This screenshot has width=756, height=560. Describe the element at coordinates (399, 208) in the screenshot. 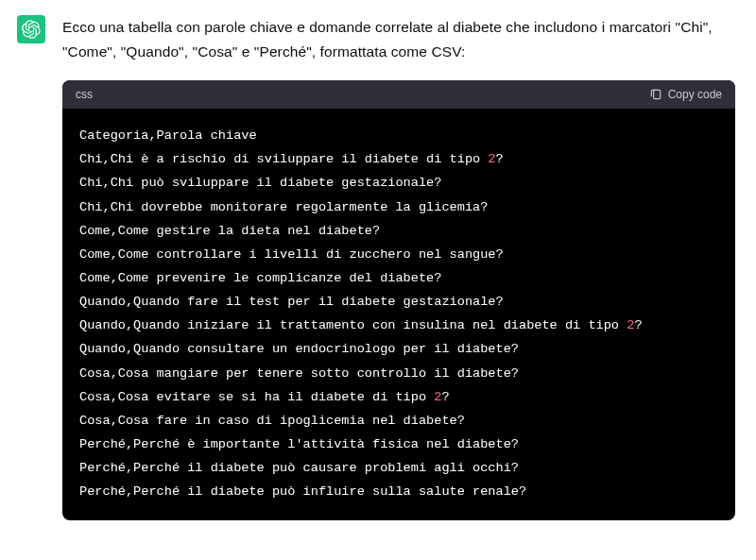

I see `code-line: Chi,Chi dovrebbe monitorare regolarmente…` at that location.